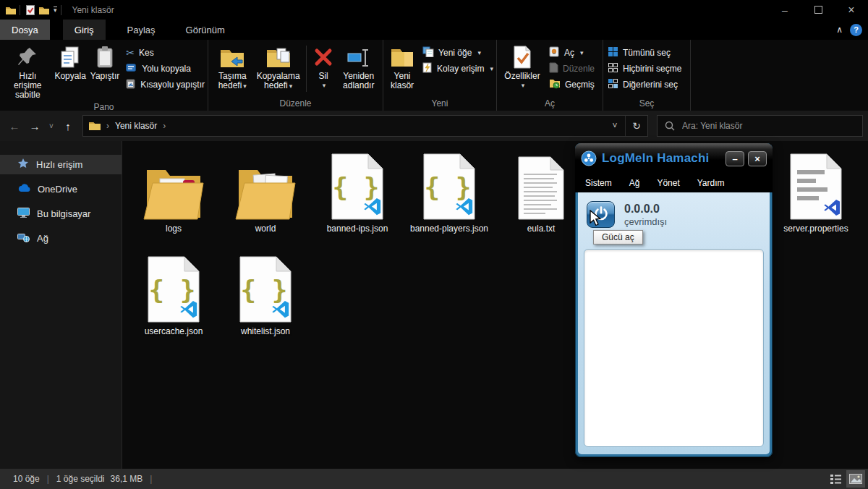 This screenshot has width=868, height=489. What do you see at coordinates (644, 53) in the screenshot?
I see `select-all-button: Tümünü seç` at bounding box center [644, 53].